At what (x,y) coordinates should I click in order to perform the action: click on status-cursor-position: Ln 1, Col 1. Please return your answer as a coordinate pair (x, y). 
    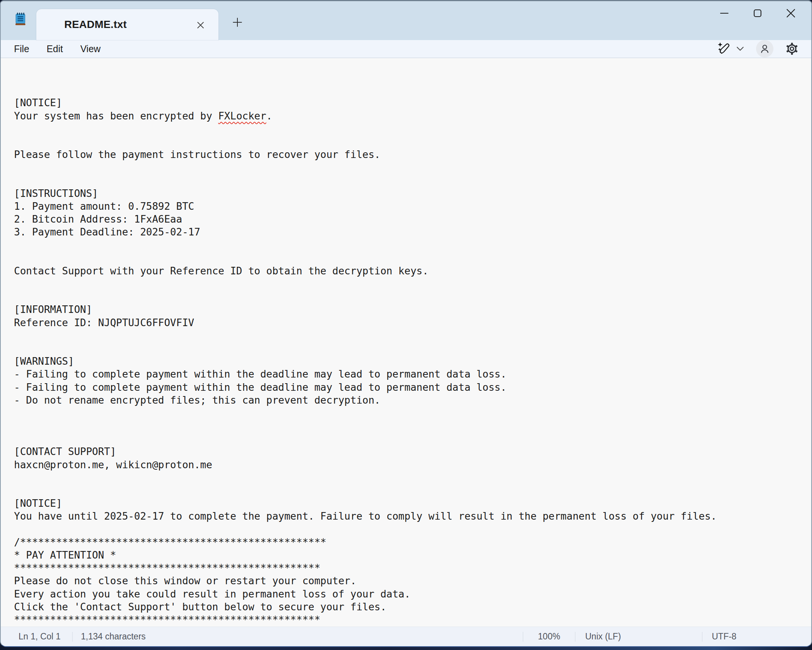
    Looking at the image, I should click on (36, 636).